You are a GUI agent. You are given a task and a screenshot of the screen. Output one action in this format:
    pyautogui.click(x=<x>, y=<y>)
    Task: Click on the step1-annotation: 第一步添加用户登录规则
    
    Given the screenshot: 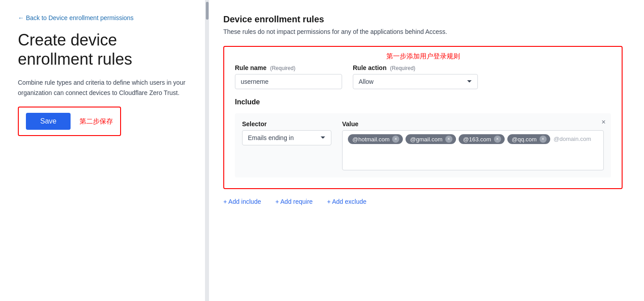 What is the action you would take?
    pyautogui.click(x=423, y=55)
    